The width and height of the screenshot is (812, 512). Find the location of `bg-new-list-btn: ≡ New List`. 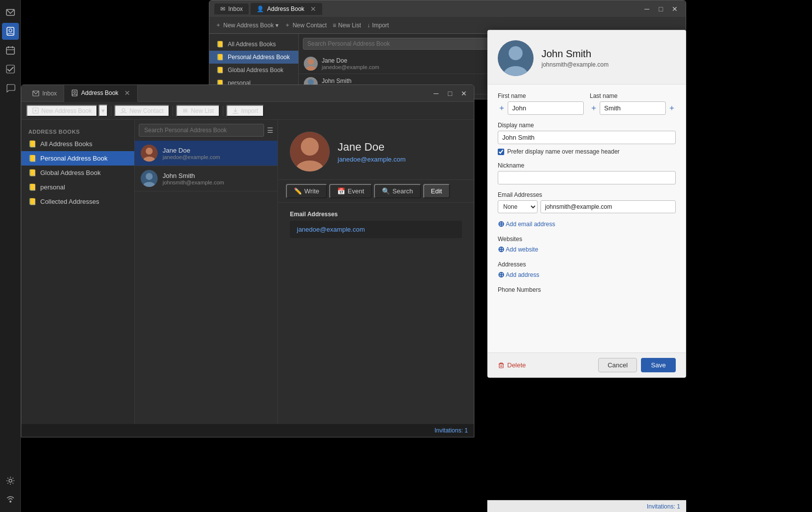

bg-new-list-btn: ≡ New List is located at coordinates (347, 25).